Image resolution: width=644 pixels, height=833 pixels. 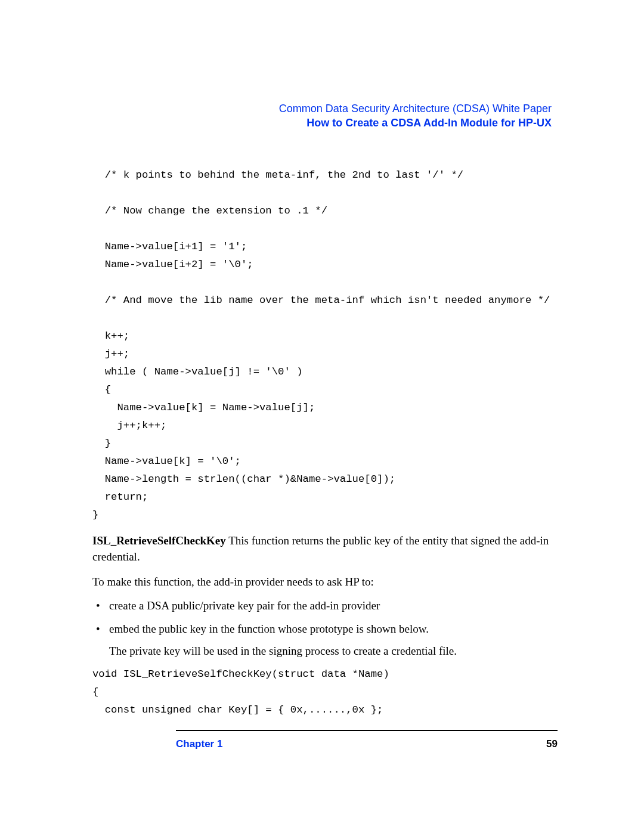 I want to click on bullet-item-1: create a DSA public/private key pair for…, so click(x=322, y=606).